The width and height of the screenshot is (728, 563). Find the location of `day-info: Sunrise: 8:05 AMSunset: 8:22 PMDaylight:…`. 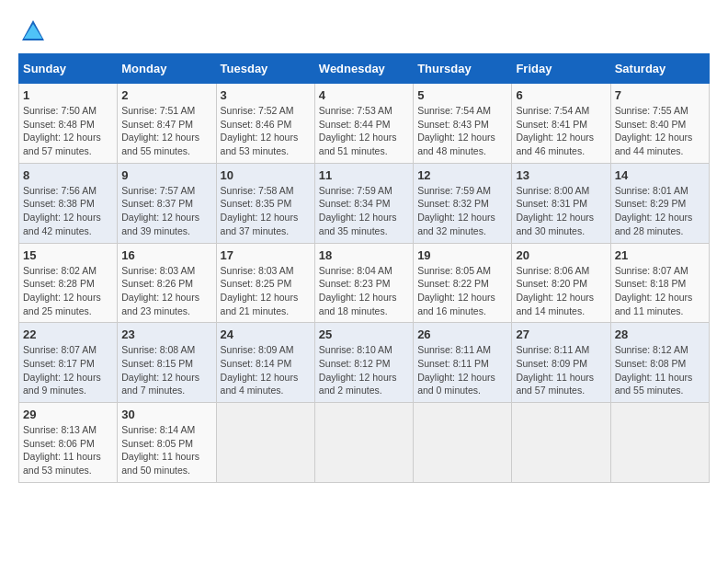

day-info: Sunrise: 8:05 AMSunset: 8:22 PMDaylight:… is located at coordinates (456, 291).